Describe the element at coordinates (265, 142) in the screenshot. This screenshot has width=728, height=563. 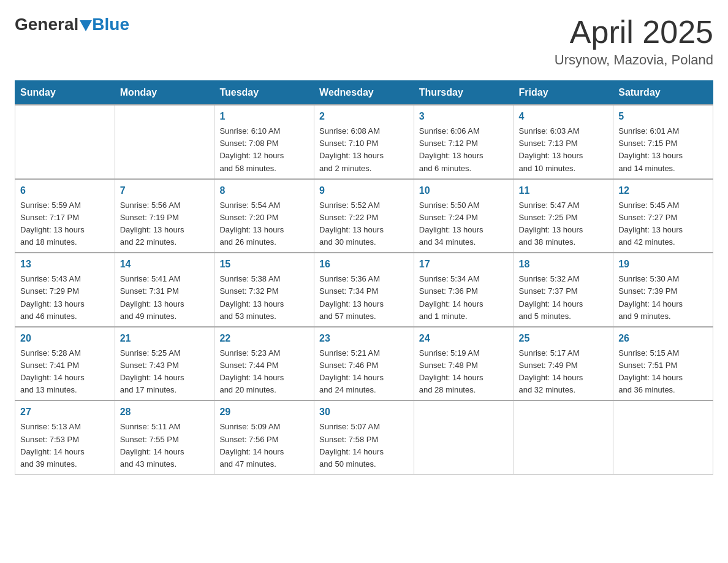
I see `calendar-cell: 1Sunrise: 6:10 AM Sunset: 7:08 PM Daylig…` at that location.